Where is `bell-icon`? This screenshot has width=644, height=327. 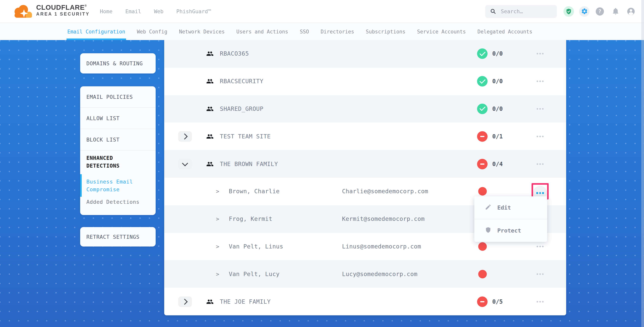
bell-icon is located at coordinates (616, 11).